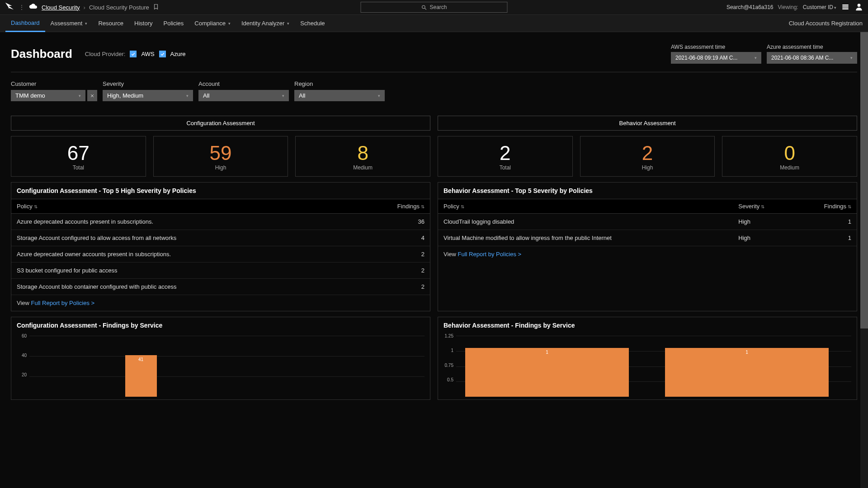 This screenshot has width=868, height=488. Describe the element at coordinates (221, 271) in the screenshot. I see `table-row: S3 bucket configured for public access2` at that location.